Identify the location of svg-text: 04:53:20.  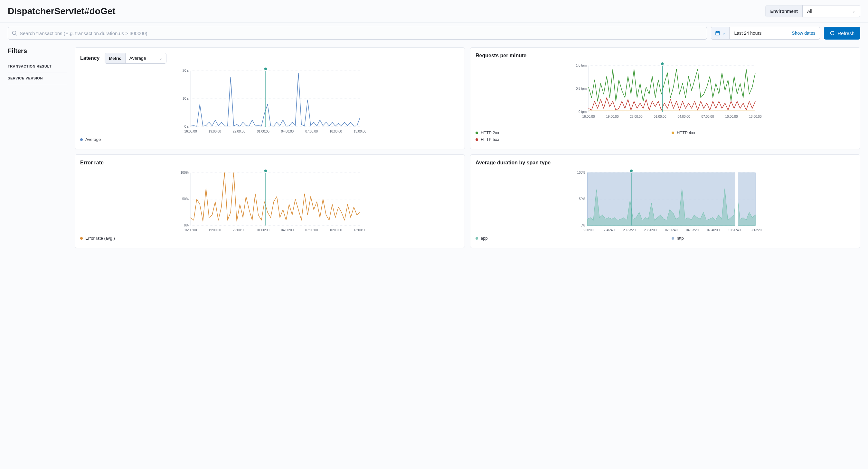
(692, 230).